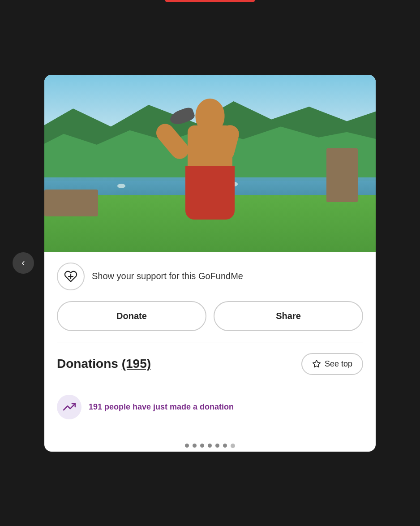 The height and width of the screenshot is (526, 420). I want to click on support-row: Show your support for this GoFundMe, so click(210, 276).